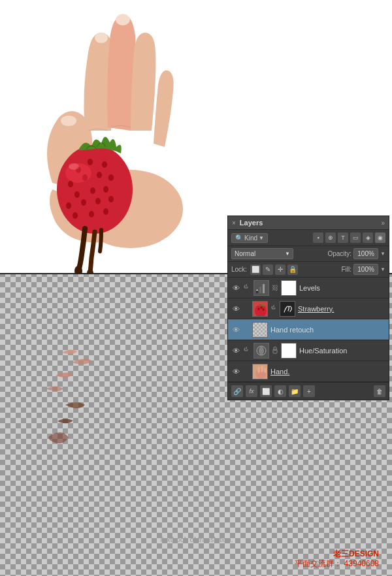 Image resolution: width=392 pixels, height=576 pixels. What do you see at coordinates (275, 351) in the screenshot?
I see `layer-chain-hue` at bounding box center [275, 351].